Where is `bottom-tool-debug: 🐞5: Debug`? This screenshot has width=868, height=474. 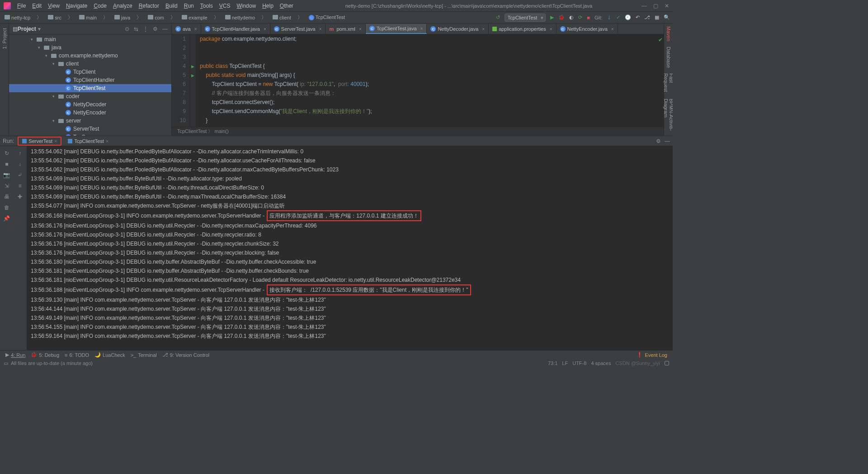 bottom-tool-debug: 🐞5: Debug is located at coordinates (45, 355).